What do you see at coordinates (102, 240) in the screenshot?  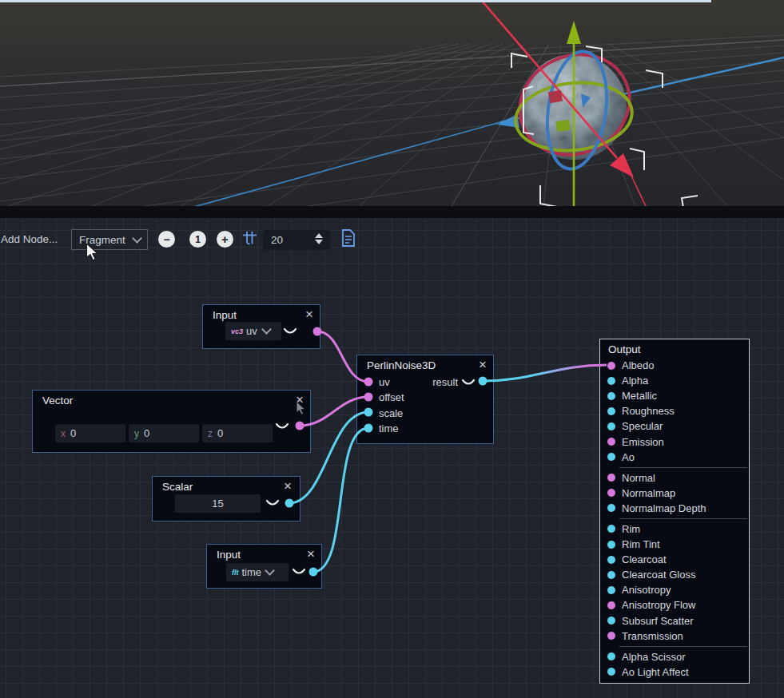 I see `shader-mode-label: Fragment` at bounding box center [102, 240].